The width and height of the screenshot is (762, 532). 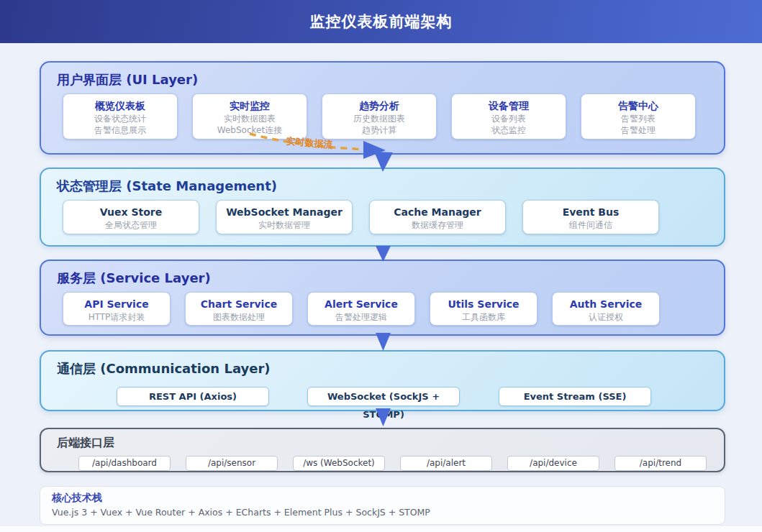 I want to click on endpoint-api-sensor: /api/sensor, so click(x=232, y=463).